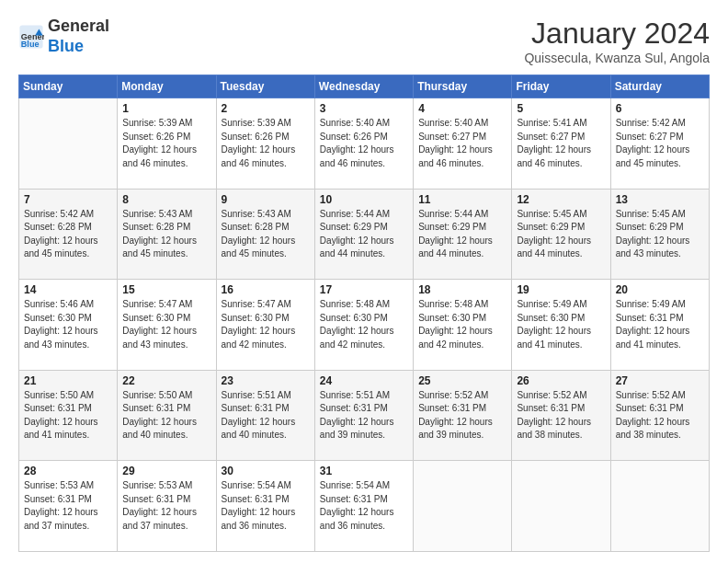 The width and height of the screenshot is (728, 563). I want to click on day-number: 27, so click(660, 381).